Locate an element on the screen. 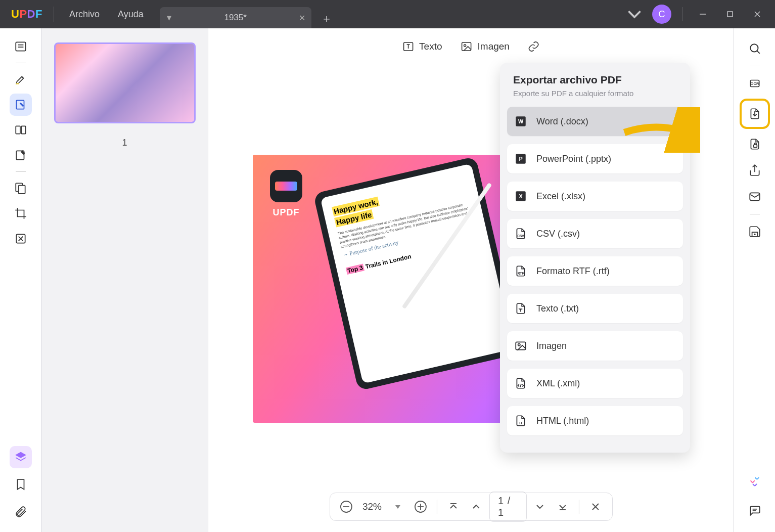  svg-text: X is located at coordinates (521, 196).